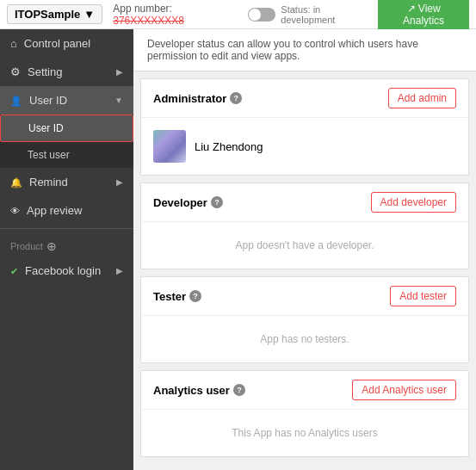 Image resolution: width=476 pixels, height=470 pixels. Describe the element at coordinates (177, 296) in the screenshot. I see `tester-title: Tester ?` at that location.